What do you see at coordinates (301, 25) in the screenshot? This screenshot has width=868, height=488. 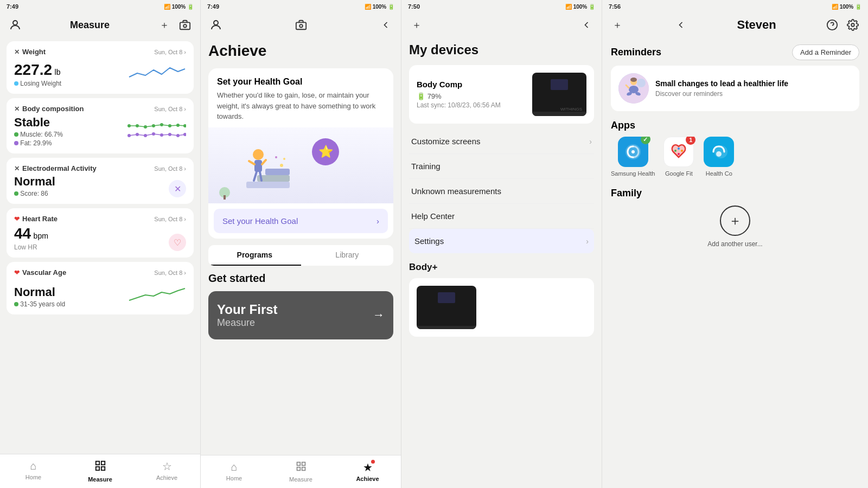 I see `achieve-camera-button` at bounding box center [301, 25].